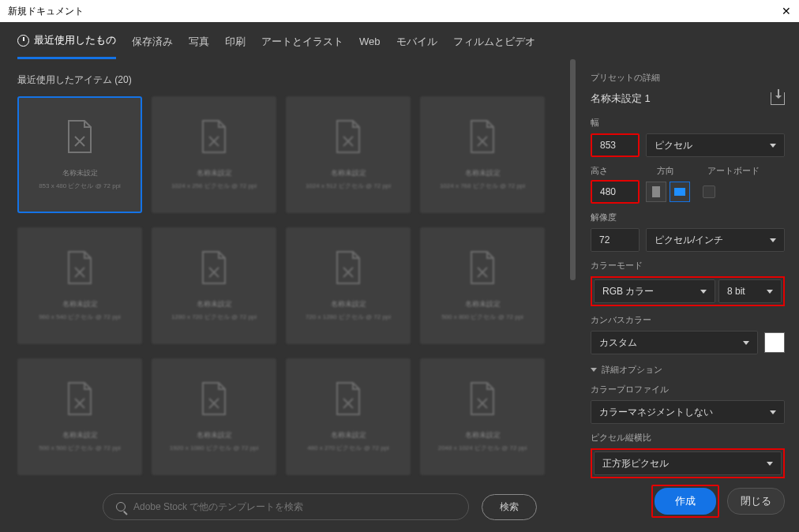 The image size is (799, 532). What do you see at coordinates (655, 291) in the screenshot?
I see `colormode-select: RGB カラー` at bounding box center [655, 291].